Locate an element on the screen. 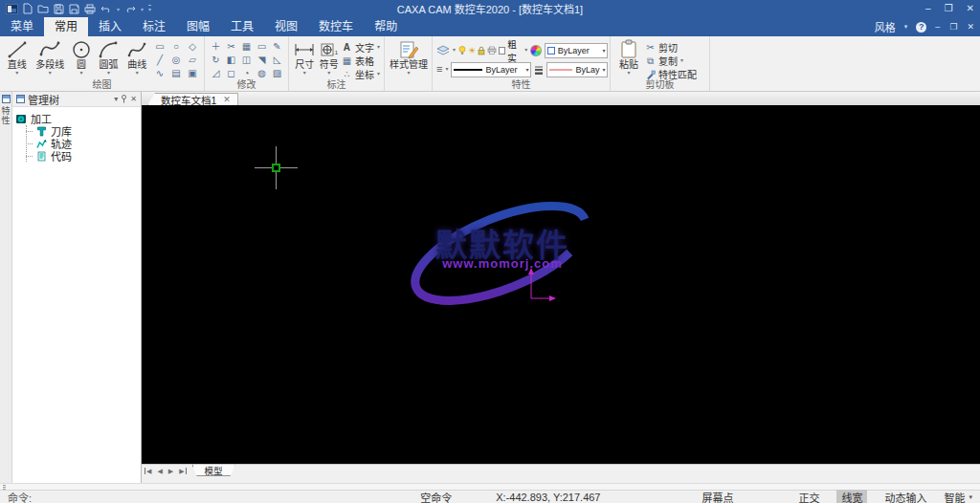  layer-combo: ☀ 粗实 ▾ is located at coordinates (493, 51).